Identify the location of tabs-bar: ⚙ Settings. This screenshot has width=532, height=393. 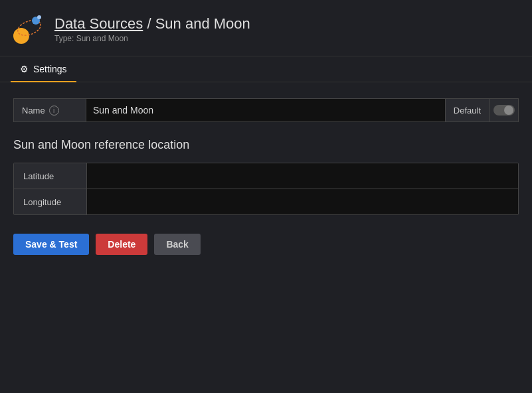
(266, 69).